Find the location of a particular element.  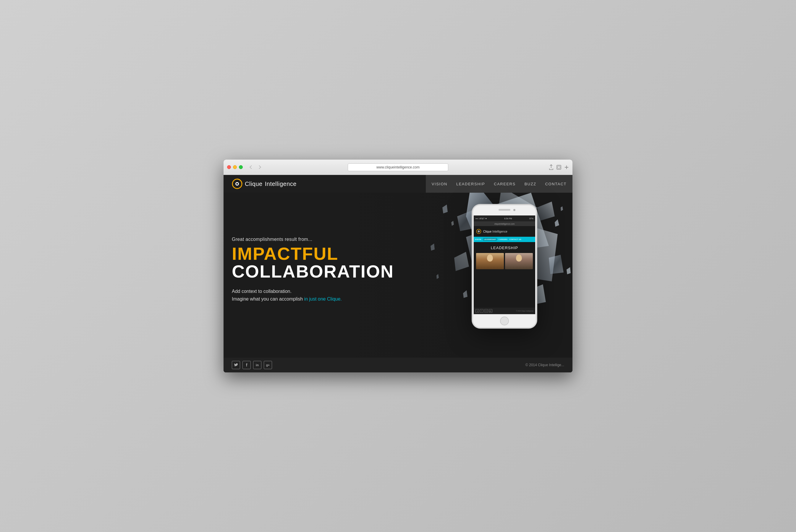

phone-linkedin-icon: in is located at coordinates (486, 311).